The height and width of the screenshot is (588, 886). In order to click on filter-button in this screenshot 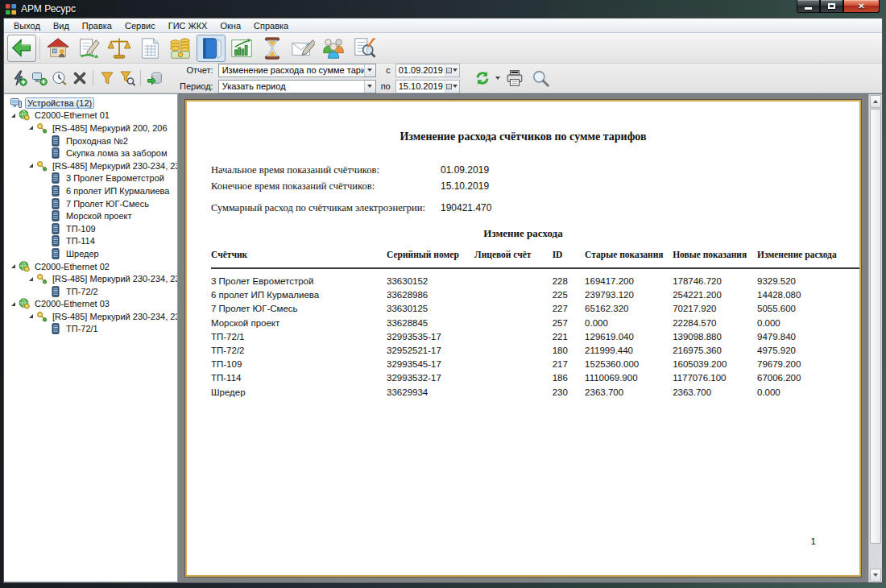, I will do `click(106, 78)`.